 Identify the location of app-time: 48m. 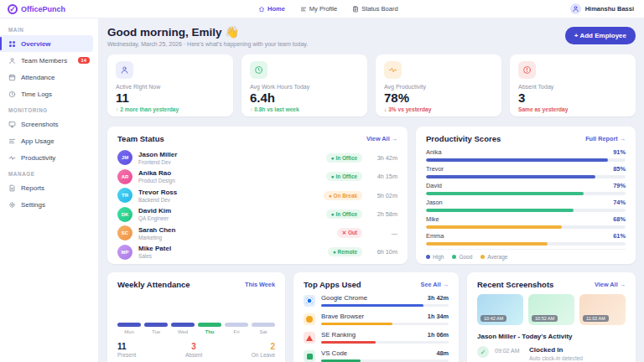
(443, 354).